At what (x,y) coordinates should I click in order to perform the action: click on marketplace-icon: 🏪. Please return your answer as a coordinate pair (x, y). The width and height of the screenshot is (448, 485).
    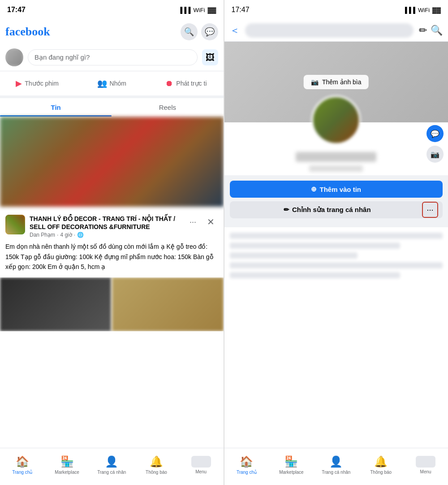
    Looking at the image, I should click on (67, 462).